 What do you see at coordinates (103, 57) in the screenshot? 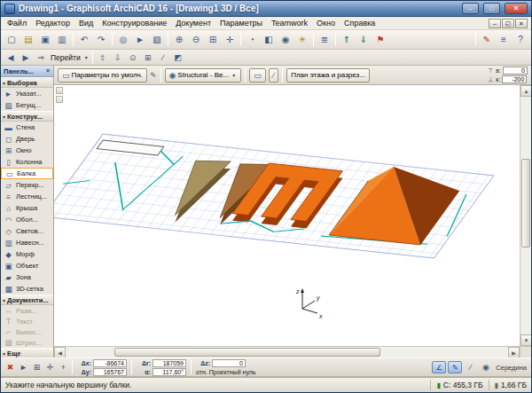
I see `story-up-button: ⇧` at bounding box center [103, 57].